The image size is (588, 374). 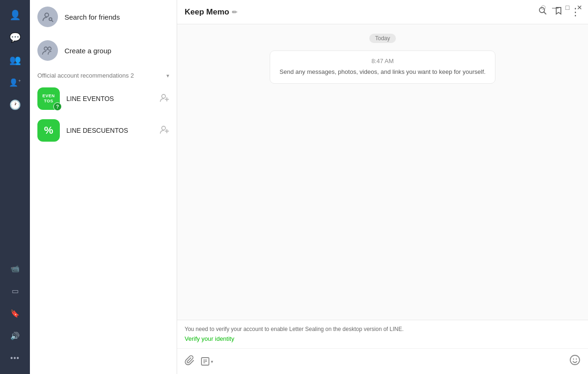 What do you see at coordinates (165, 129) in the screenshot?
I see `add-friend-descuentos-icon` at bounding box center [165, 129].